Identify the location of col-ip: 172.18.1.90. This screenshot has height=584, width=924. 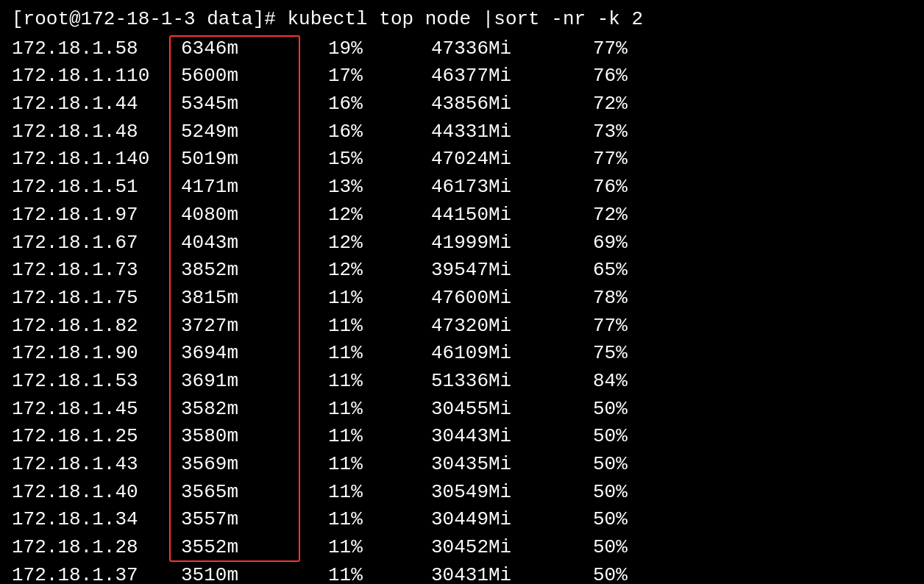
(93, 354).